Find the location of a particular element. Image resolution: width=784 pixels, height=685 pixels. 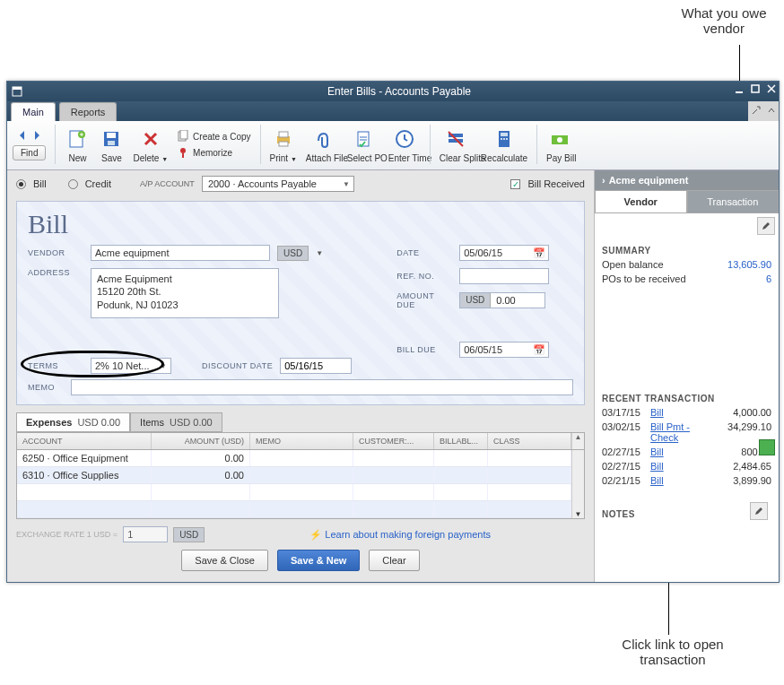

refno-input is located at coordinates (504, 276).